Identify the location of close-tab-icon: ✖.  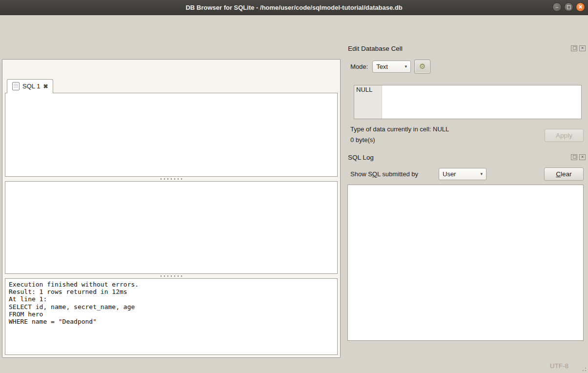
(45, 86).